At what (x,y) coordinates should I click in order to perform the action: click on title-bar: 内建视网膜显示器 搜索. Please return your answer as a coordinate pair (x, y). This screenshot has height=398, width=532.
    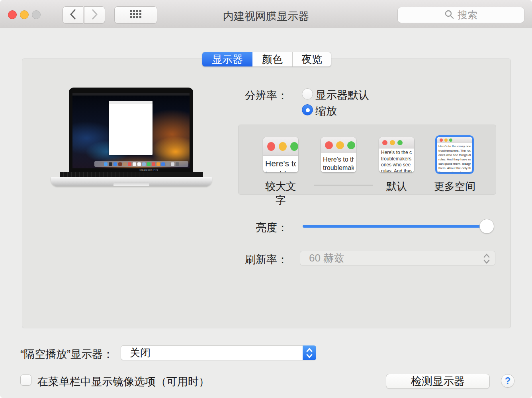
    Looking at the image, I should click on (266, 14).